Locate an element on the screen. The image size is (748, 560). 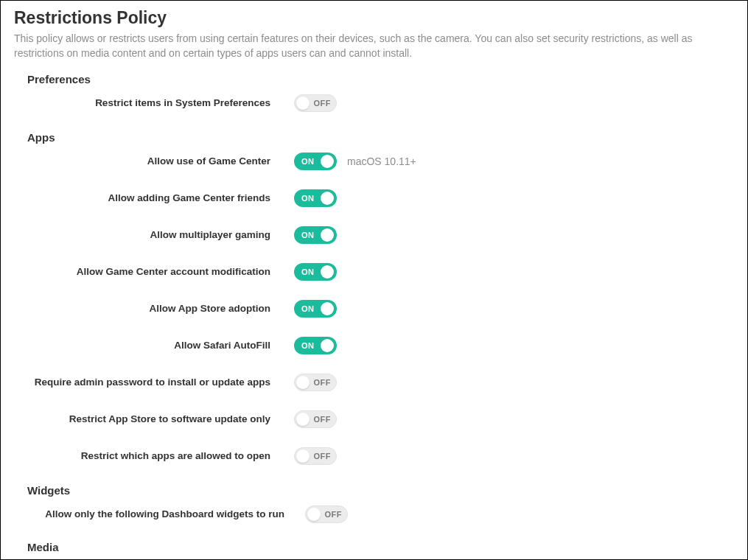
page-title: Restrictions Policy is located at coordinates (374, 18).